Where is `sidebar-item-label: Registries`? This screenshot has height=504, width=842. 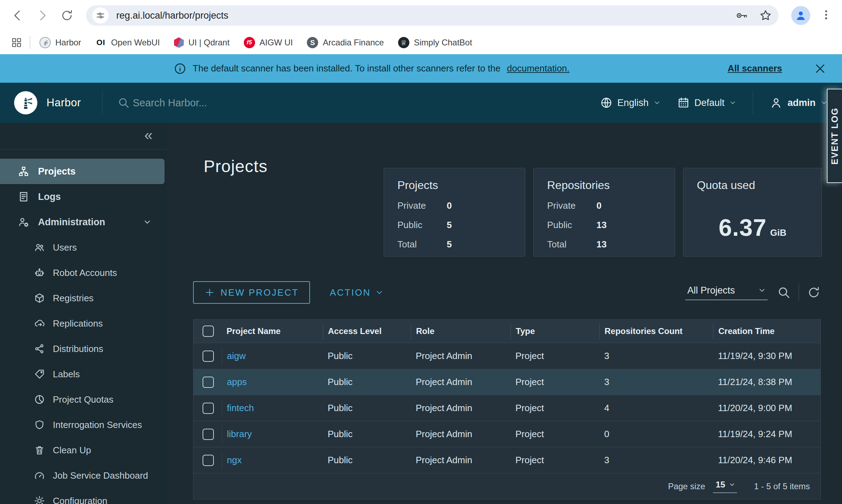
sidebar-item-label: Registries is located at coordinates (73, 298).